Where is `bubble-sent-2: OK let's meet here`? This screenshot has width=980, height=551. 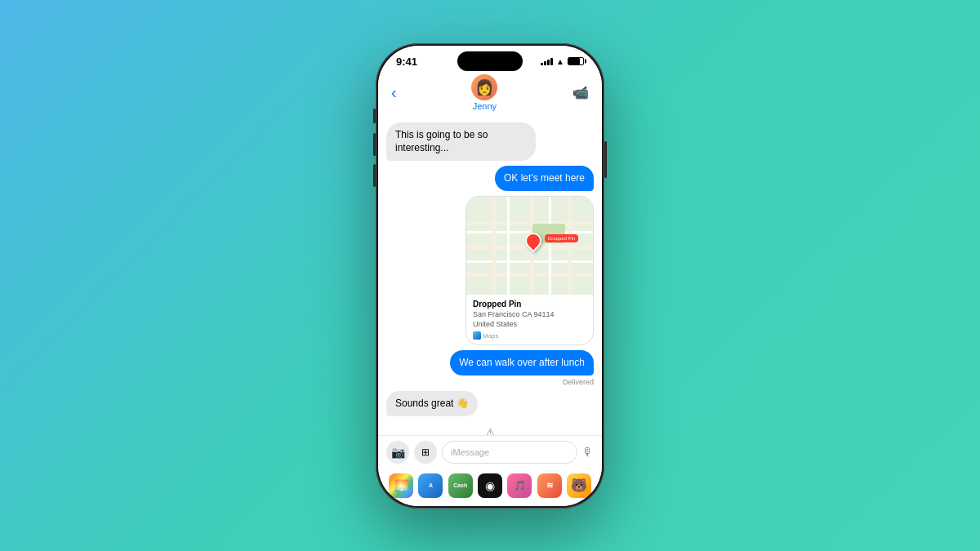
bubble-sent-2: OK let's meet here is located at coordinates (544, 178).